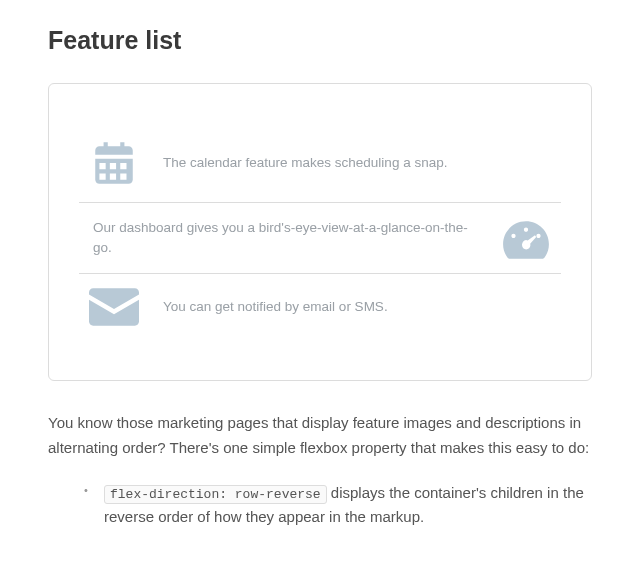  I want to click on feature-row: Our dashboard gives you a bird's-eye-vie…, so click(320, 238).